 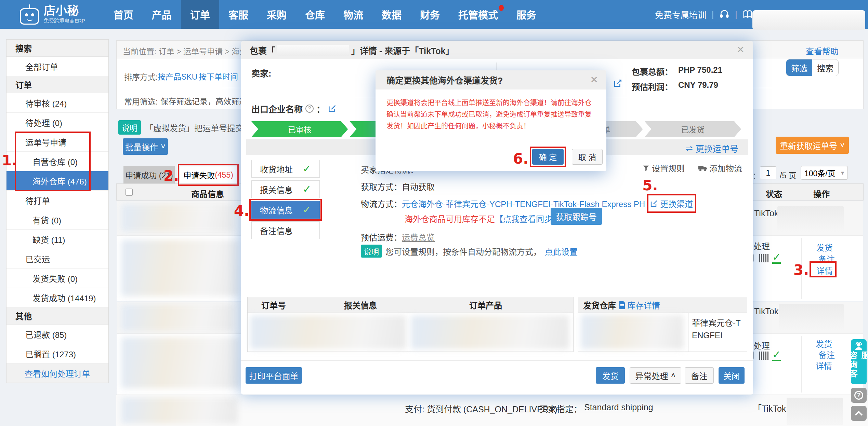 I want to click on page-number-input: 1, so click(x=768, y=173).